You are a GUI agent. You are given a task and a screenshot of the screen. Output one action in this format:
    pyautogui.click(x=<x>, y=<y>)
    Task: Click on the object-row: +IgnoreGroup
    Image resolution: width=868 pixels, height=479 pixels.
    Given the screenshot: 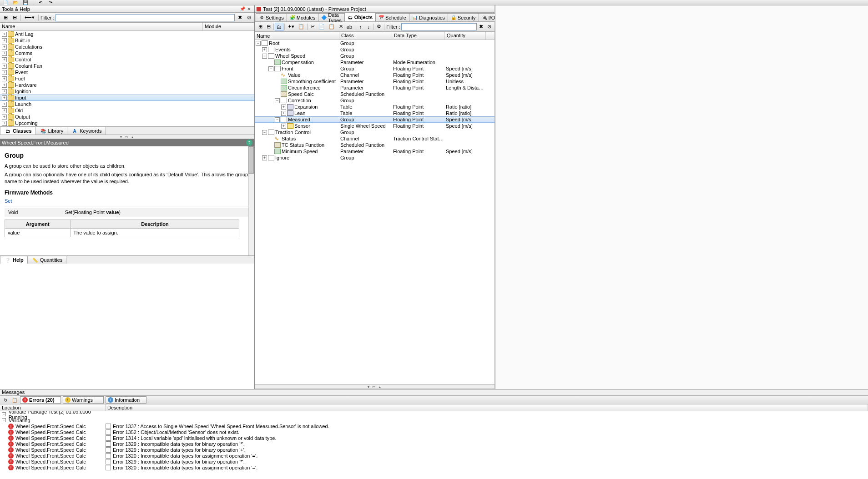 What is the action you would take?
    pyautogui.click(x=375, y=158)
    